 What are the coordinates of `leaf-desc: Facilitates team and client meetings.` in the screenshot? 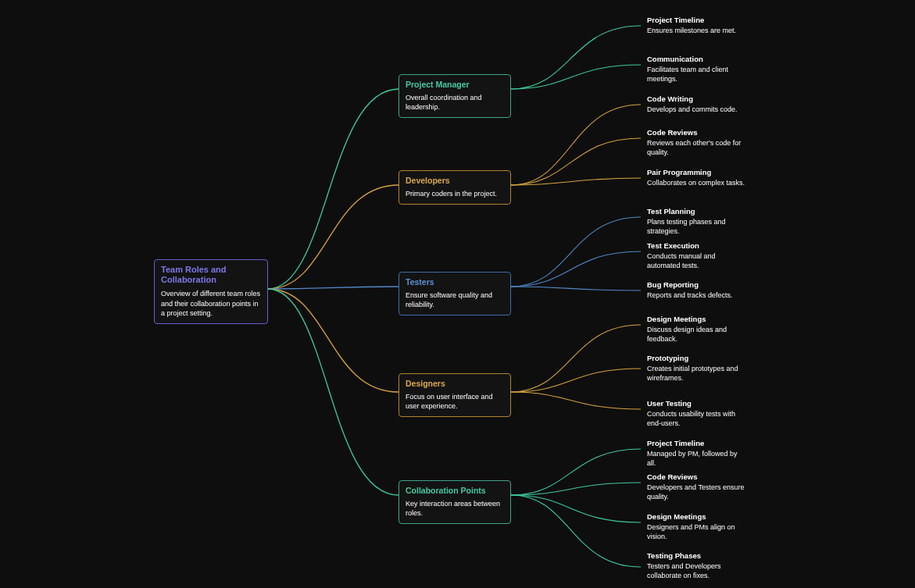 It's located at (696, 75).